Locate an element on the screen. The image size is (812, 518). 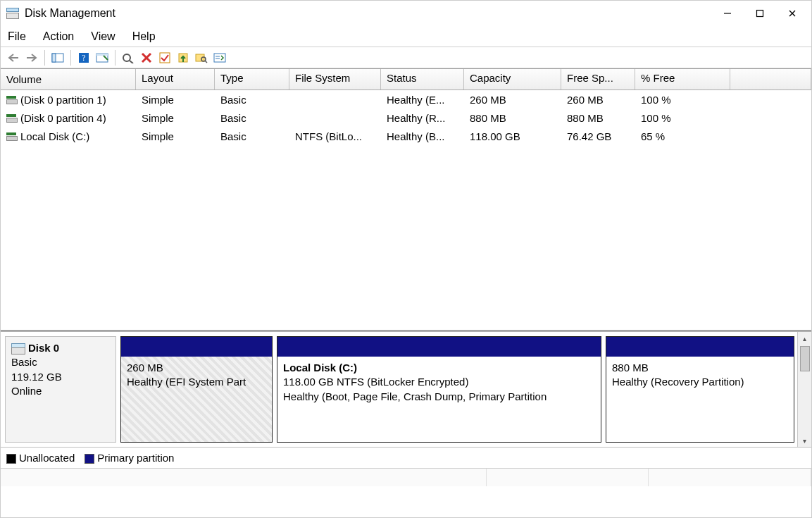
legend: Unallocated Primary partition is located at coordinates (406, 457).